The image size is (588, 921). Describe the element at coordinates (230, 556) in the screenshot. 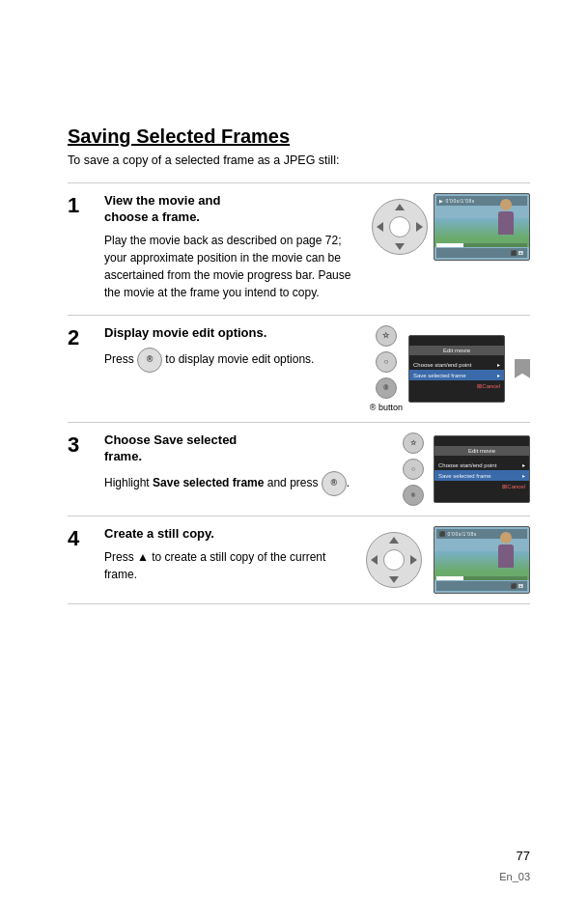

I see `step-4-content: Create a still copy. Press ▲ to create a…` at that location.